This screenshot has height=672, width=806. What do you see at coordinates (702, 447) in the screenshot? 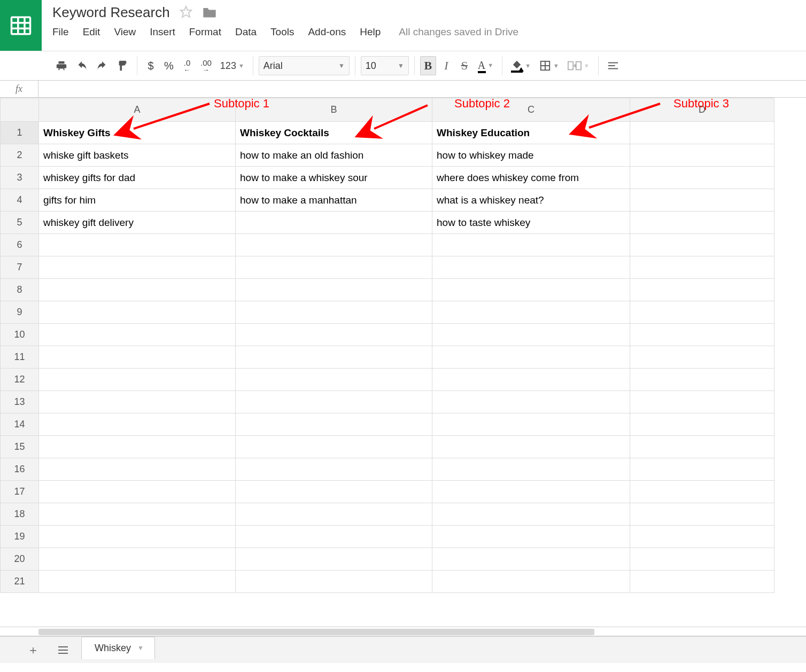
I see `cell-D15` at bounding box center [702, 447].